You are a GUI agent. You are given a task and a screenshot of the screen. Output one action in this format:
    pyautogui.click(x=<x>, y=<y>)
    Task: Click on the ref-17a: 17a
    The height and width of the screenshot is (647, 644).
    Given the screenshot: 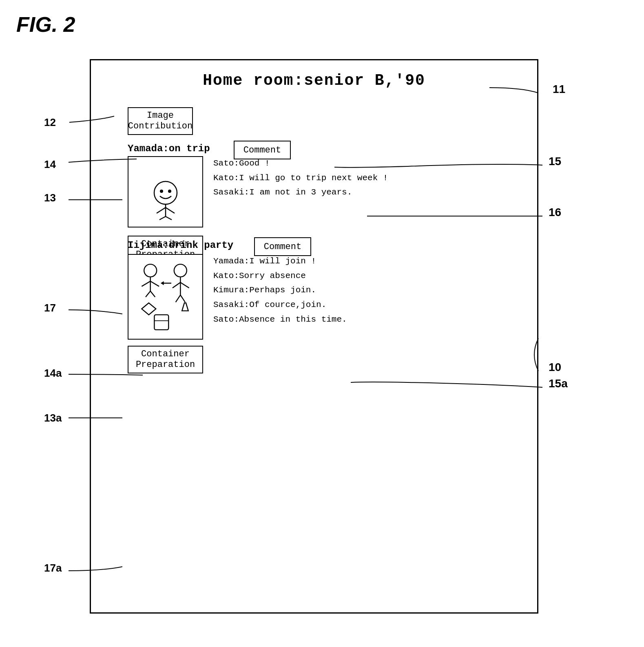 What is the action you would take?
    pyautogui.click(x=53, y=568)
    